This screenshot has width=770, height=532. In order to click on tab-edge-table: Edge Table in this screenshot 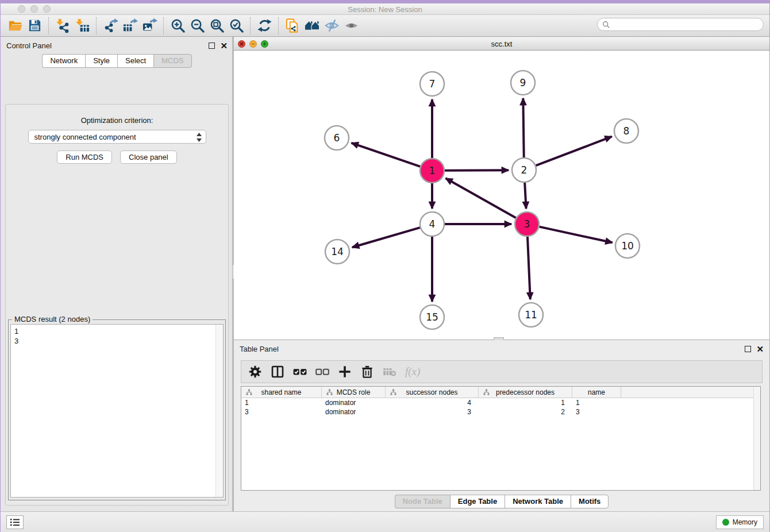, I will do `click(477, 502)`.